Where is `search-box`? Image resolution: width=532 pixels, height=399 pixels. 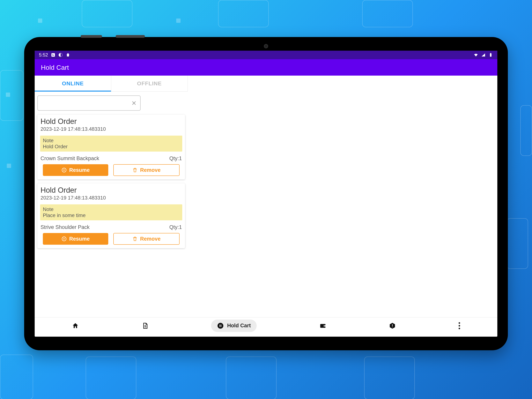 search-box is located at coordinates (89, 103).